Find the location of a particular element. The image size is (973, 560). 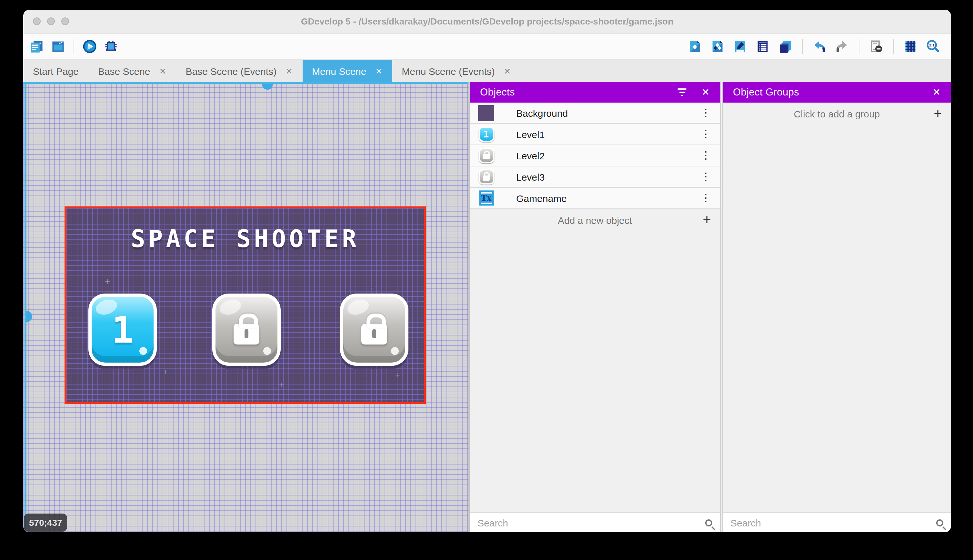

object-row-level1: 1 Level1 ⋮ is located at coordinates (595, 135).